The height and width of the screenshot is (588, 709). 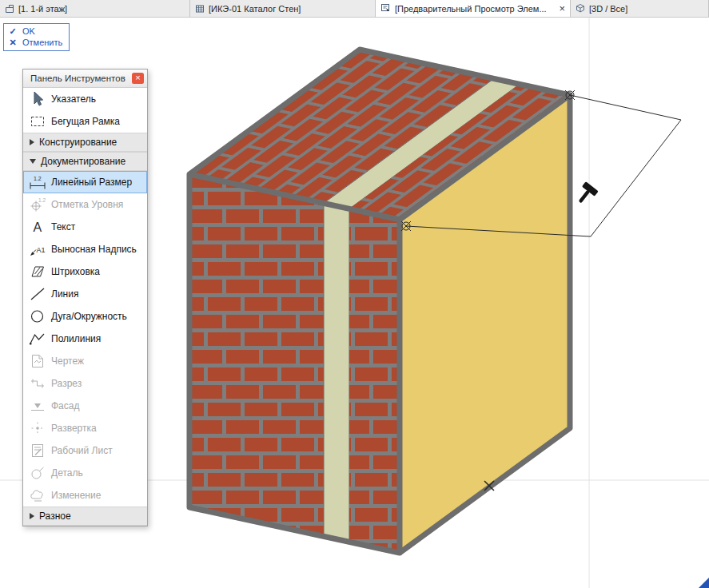 I want to click on x-icon: ✕, so click(x=13, y=43).